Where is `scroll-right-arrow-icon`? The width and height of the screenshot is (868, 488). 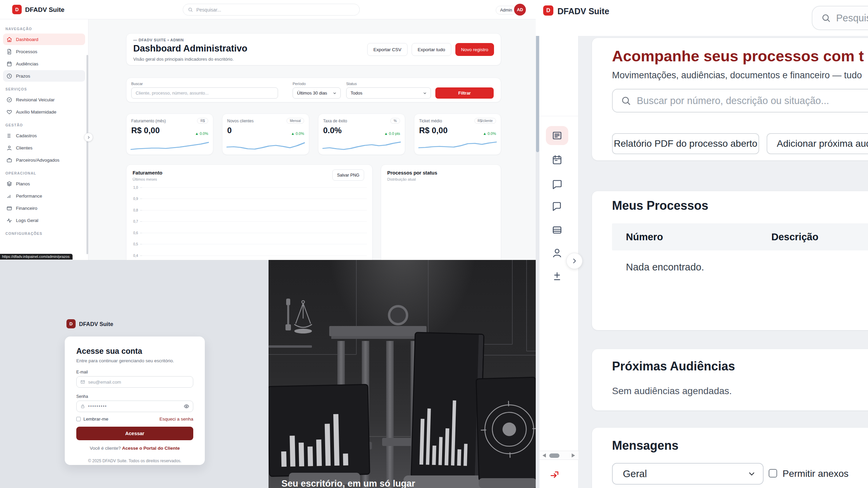 scroll-right-arrow-icon is located at coordinates (573, 455).